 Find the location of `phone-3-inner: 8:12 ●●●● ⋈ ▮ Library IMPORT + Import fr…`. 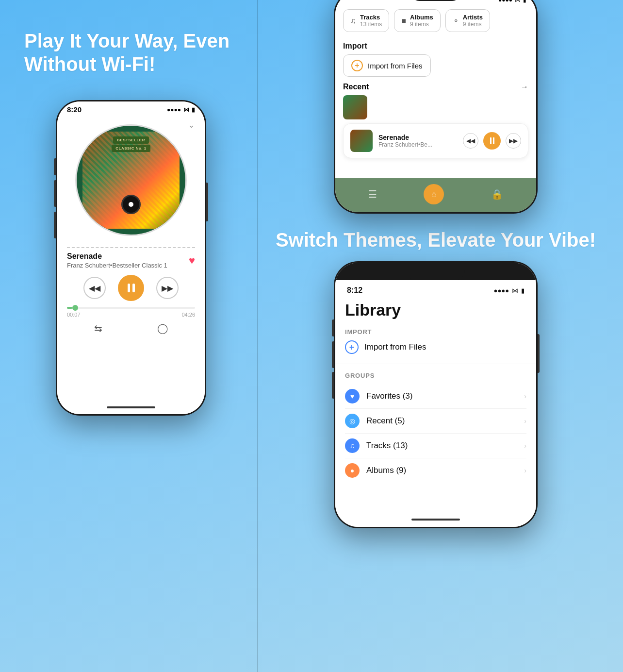

phone-3-inner: 8:12 ●●●● ⋈ ▮ Library IMPORT + Import fr… is located at coordinates (436, 395).